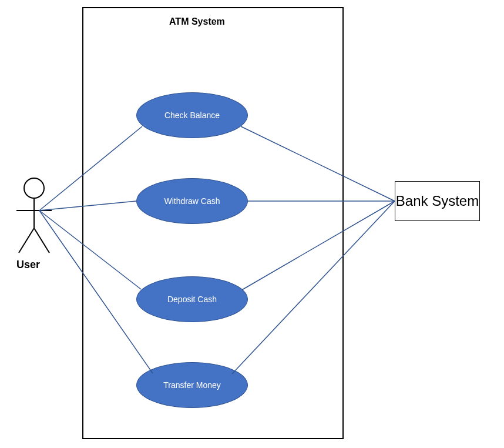 This screenshot has height=448, width=504. I want to click on user-actor-icon, so click(34, 218).